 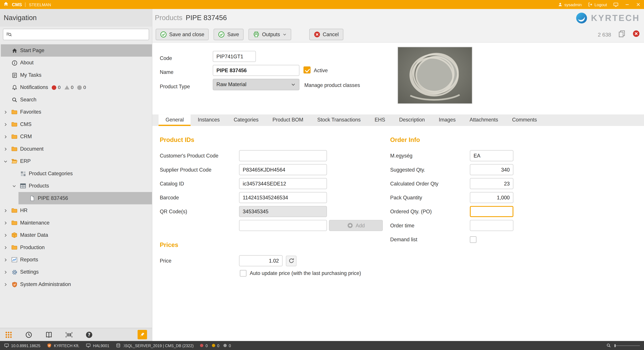 What do you see at coordinates (76, 63) in the screenshot?
I see `sidebar-item-about: About` at bounding box center [76, 63].